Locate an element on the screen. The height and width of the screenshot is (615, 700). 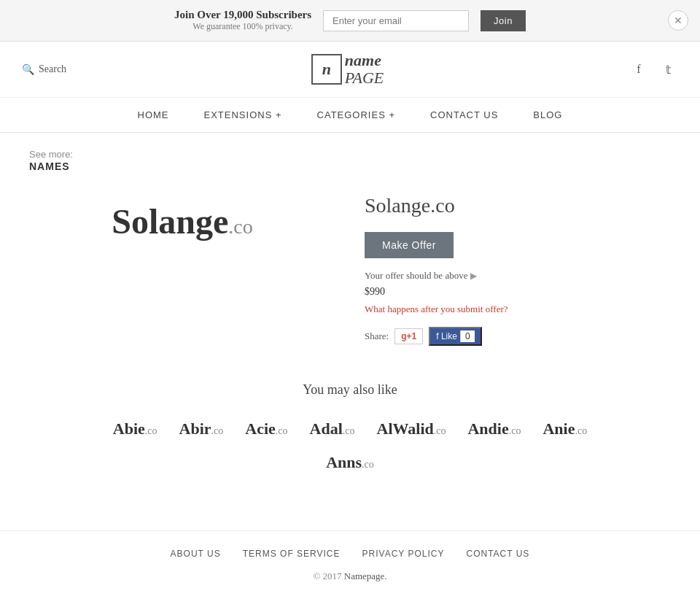
footer-copyright: © 2017 Namepage. is located at coordinates (350, 576).